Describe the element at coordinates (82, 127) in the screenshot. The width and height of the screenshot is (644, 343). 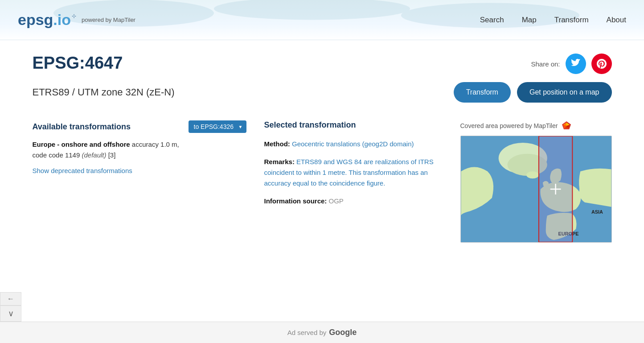
I see `transformations-title: Available transformations` at that location.